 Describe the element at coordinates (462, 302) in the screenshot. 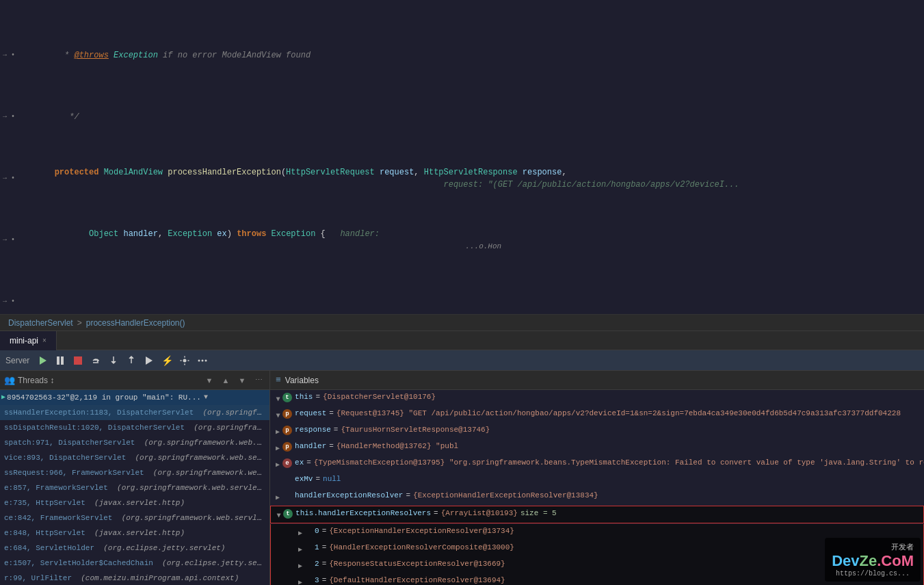

I see `code-line: → •` at that location.